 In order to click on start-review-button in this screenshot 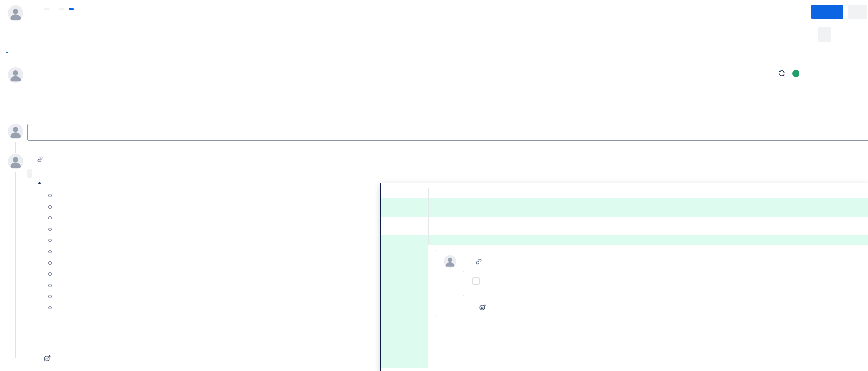, I will do `click(825, 35)`.